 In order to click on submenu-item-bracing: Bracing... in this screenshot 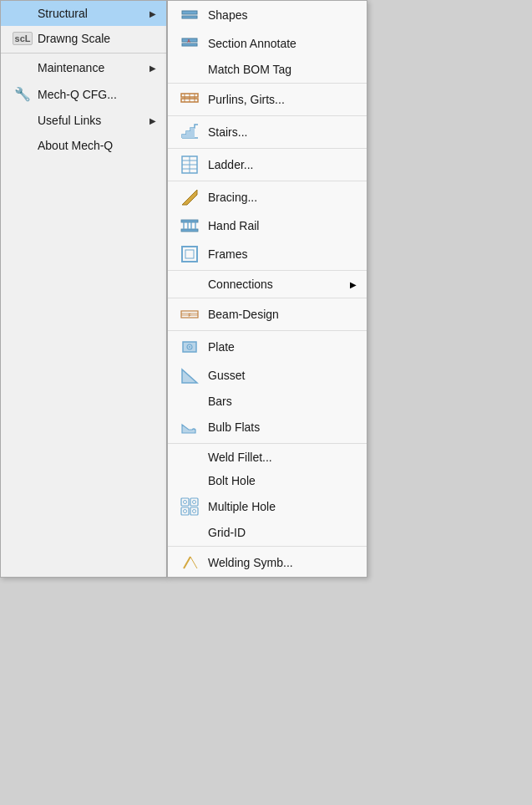, I will do `click(267, 197)`.